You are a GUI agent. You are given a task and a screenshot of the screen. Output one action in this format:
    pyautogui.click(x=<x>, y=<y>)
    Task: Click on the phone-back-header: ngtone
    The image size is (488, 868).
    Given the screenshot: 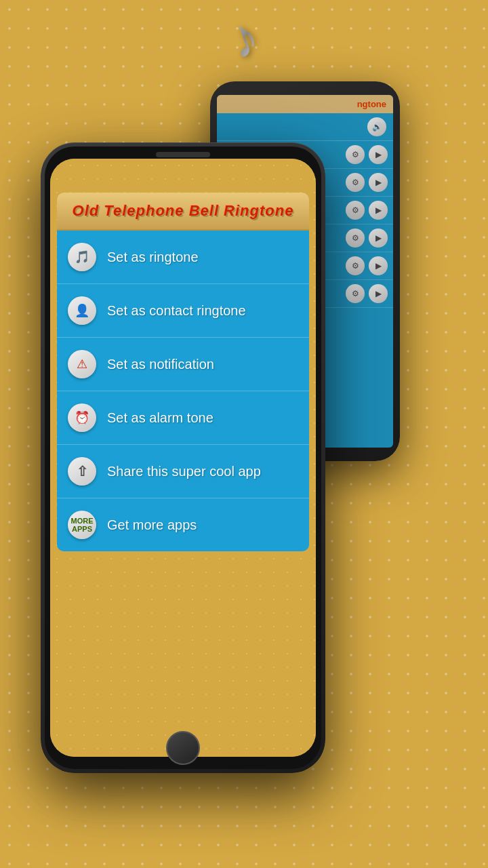 What is the action you would take?
    pyautogui.click(x=305, y=104)
    